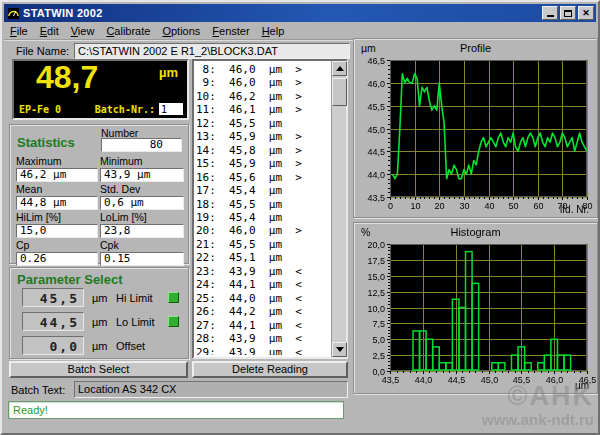 This screenshot has height=435, width=600. I want to click on param-row: 0,0µmOffset, so click(99, 346).